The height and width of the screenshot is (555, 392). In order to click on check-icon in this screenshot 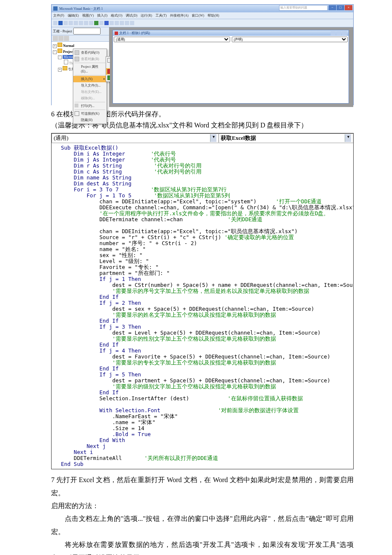, I will do `click(77, 113)`.